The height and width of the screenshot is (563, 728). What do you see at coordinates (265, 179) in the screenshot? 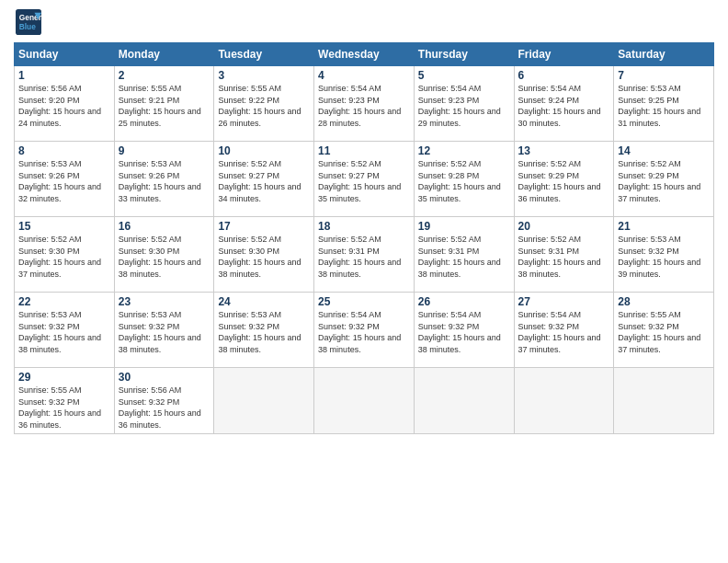
I see `calendar-day: 10 Sunrise: 5:52 AMSunset: 9:27 PMDaylig…` at bounding box center [265, 179].